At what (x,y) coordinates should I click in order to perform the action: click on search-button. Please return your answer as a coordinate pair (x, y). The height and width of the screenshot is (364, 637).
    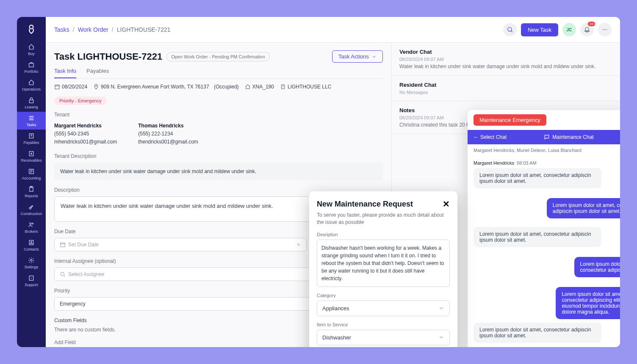
    Looking at the image, I should click on (510, 30).